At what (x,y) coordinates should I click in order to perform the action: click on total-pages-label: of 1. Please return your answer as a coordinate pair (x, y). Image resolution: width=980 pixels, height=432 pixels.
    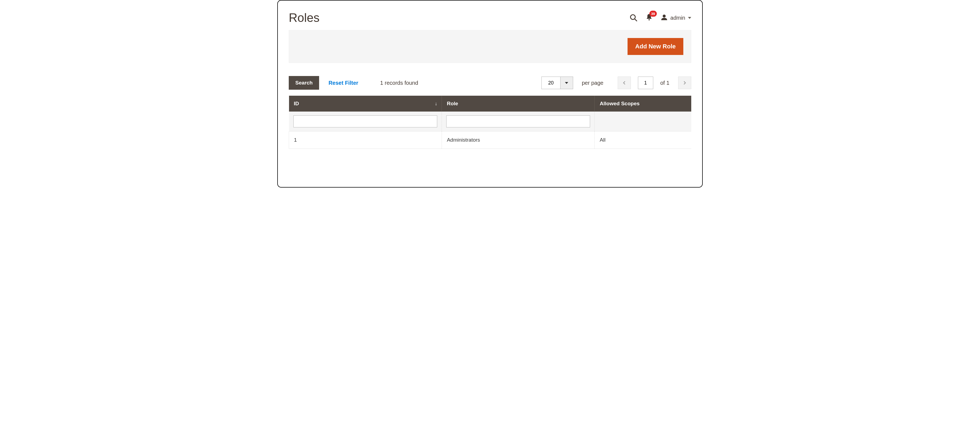
    Looking at the image, I should click on (665, 83).